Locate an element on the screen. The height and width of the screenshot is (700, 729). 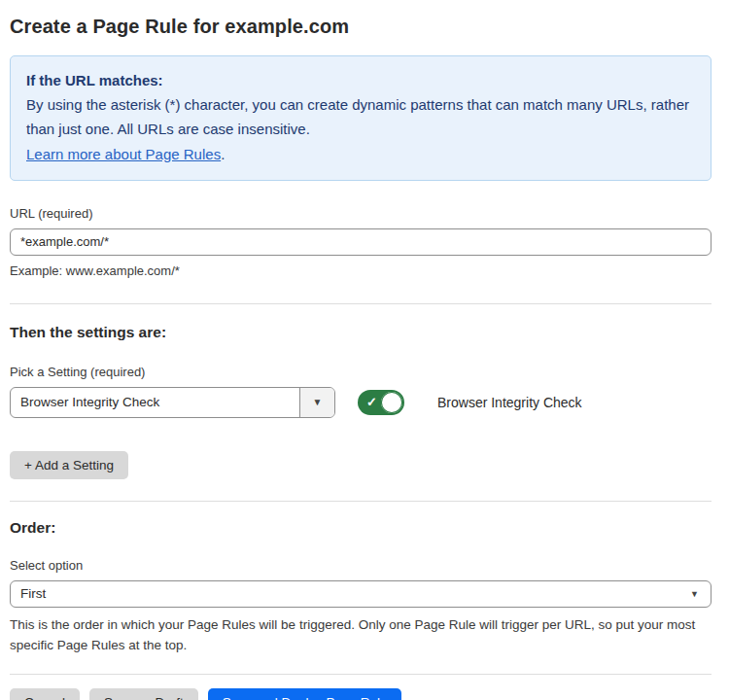
setting-picker-label: Pick a Setting (required) is located at coordinates (361, 371).